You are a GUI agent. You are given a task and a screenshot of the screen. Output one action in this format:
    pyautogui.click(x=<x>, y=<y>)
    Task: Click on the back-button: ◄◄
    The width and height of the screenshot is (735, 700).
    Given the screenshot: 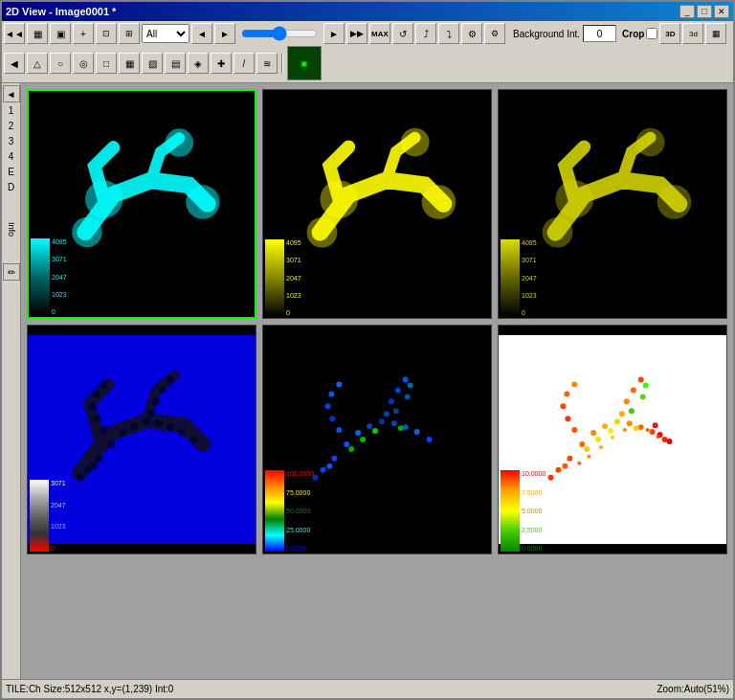 What is the action you would take?
    pyautogui.click(x=14, y=34)
    